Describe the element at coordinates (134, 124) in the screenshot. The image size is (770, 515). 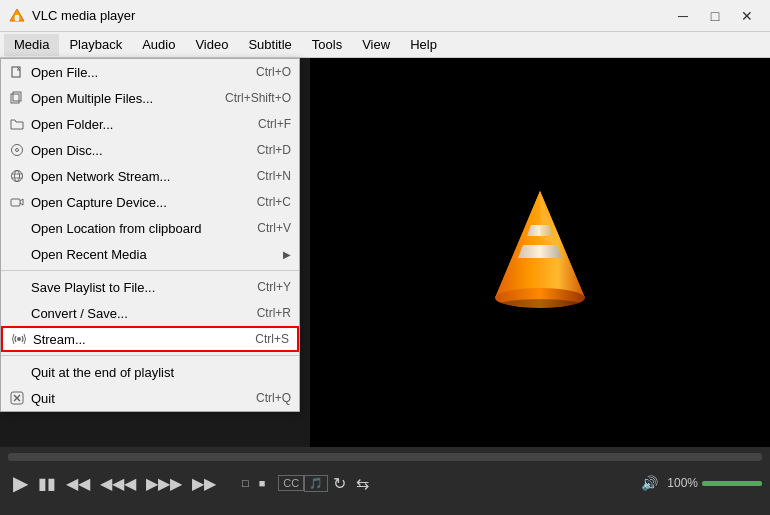
I see `open-folder-label: Open Folder...` at that location.